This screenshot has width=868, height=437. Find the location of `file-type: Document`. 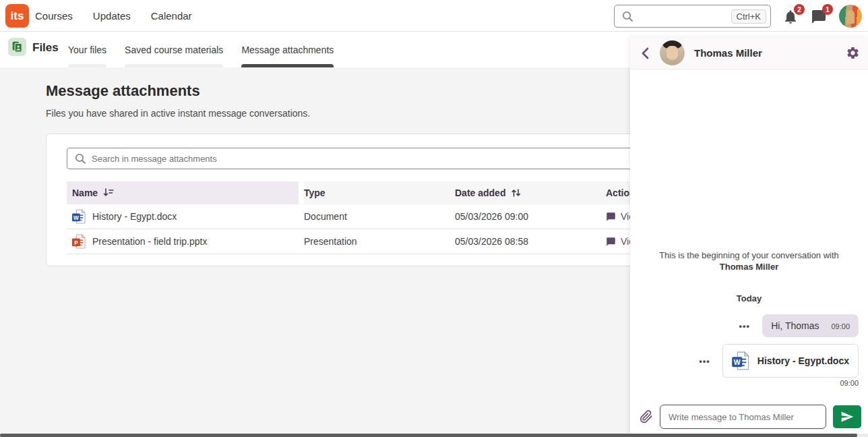

file-type: Document is located at coordinates (379, 216).